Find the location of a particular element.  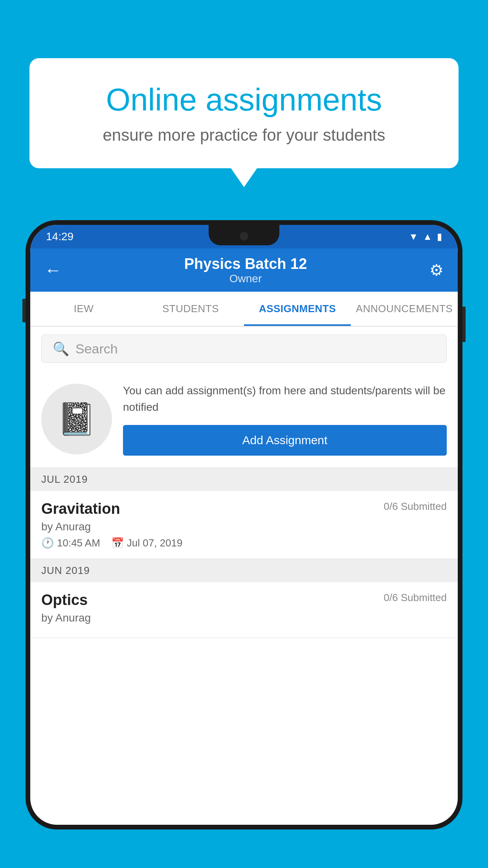

search-bar: 🔍 Search is located at coordinates (244, 349).